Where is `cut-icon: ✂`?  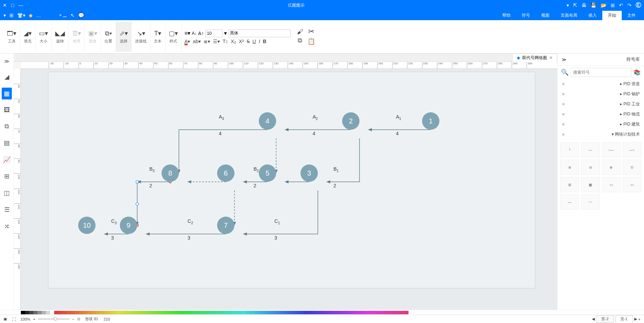
cut-icon: ✂ is located at coordinates (311, 32).